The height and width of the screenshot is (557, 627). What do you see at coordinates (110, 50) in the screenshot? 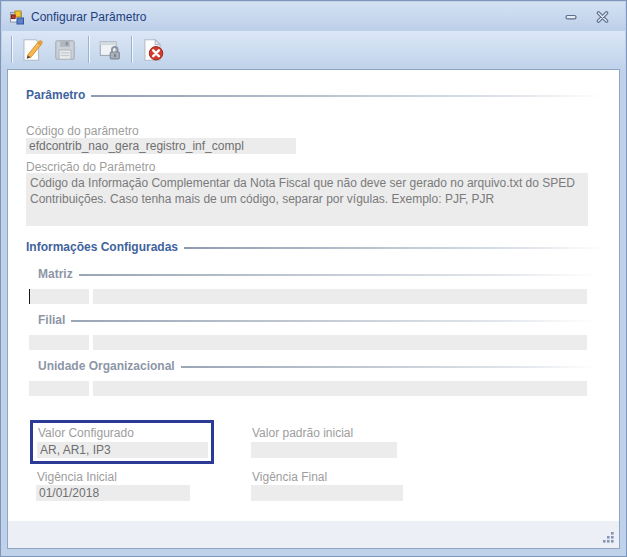
I see `security-lock-icon` at bounding box center [110, 50].